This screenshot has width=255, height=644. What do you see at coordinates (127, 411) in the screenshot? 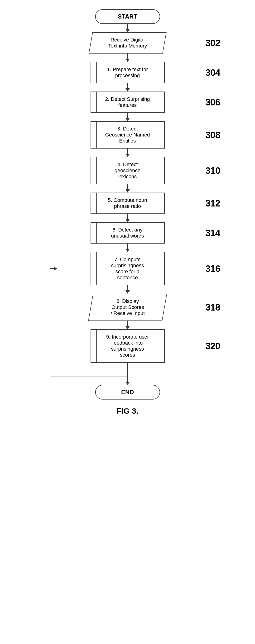
I see `figure-label: FIG 3.` at bounding box center [127, 411].